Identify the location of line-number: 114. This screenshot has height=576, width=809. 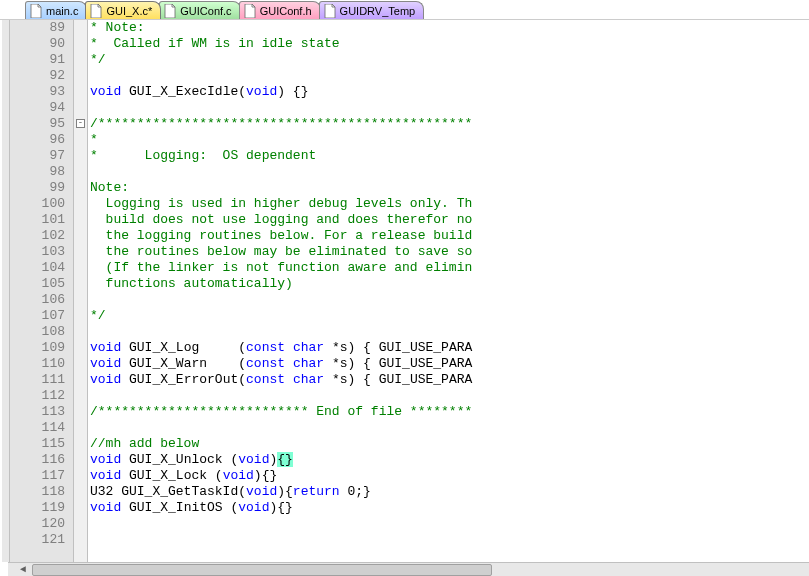
(42, 428).